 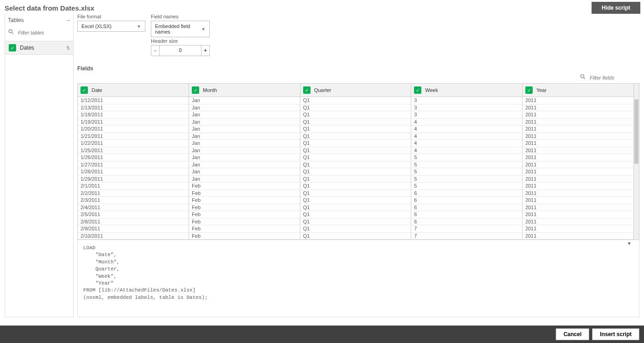 What do you see at coordinates (356, 143) in the screenshot?
I see `table-row: 1/22/2011JanQ142011` at bounding box center [356, 143].